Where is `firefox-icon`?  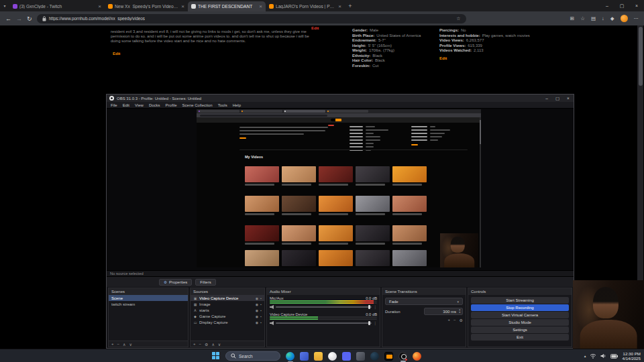 firefox-icon is located at coordinates (417, 357).